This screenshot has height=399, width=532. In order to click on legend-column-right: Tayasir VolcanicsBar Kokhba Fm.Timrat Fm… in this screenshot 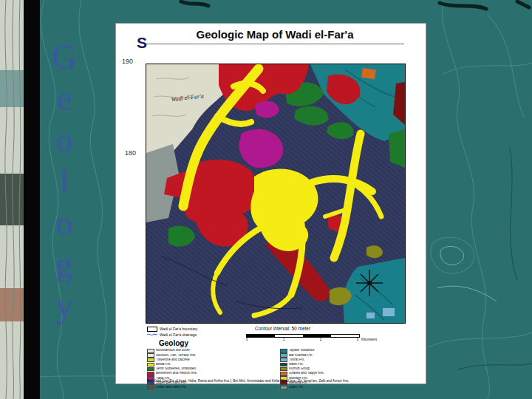, I will do `click(342, 369)`.